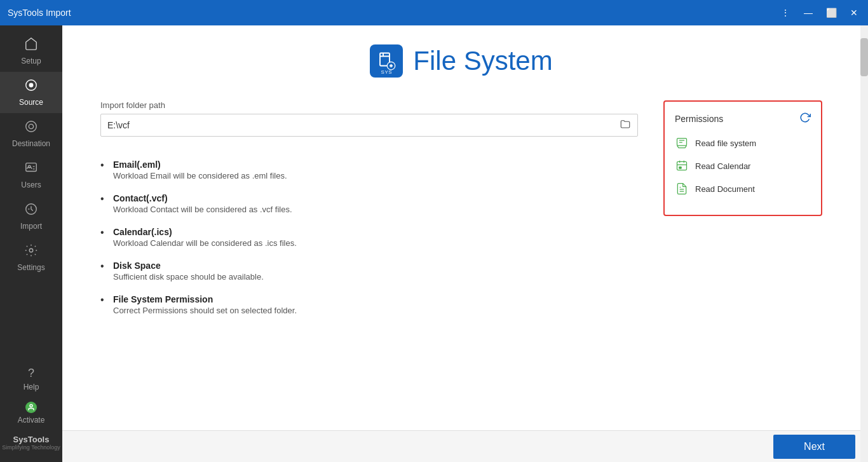 The width and height of the screenshot is (868, 462). Describe the element at coordinates (376, 277) in the screenshot. I see `checklist-item-desc: Sufficient disk space should be availabl…` at that location.